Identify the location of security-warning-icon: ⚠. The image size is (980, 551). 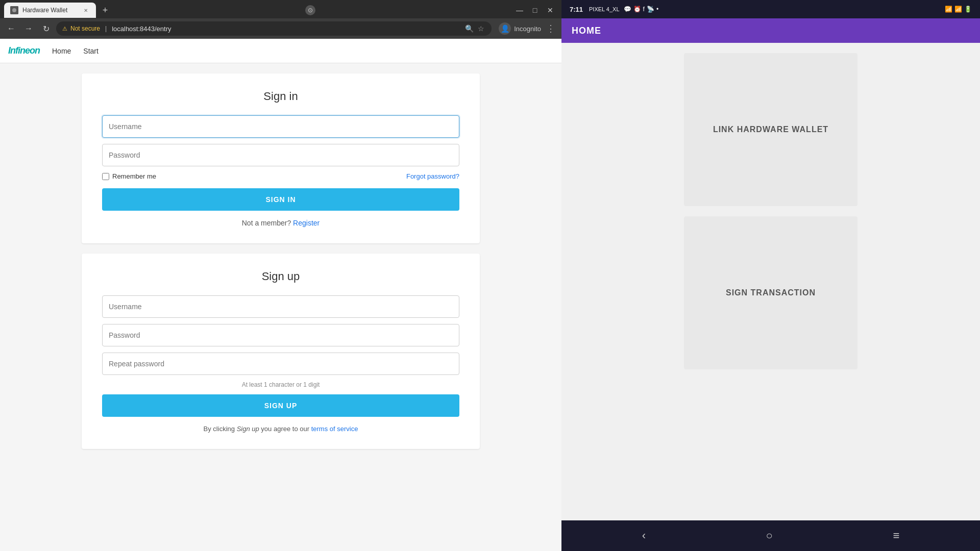
(65, 29).